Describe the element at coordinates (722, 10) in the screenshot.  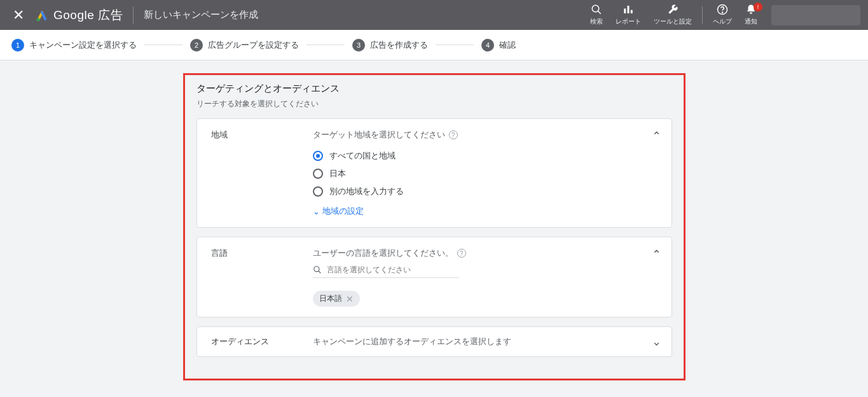
I see `help-icon` at that location.